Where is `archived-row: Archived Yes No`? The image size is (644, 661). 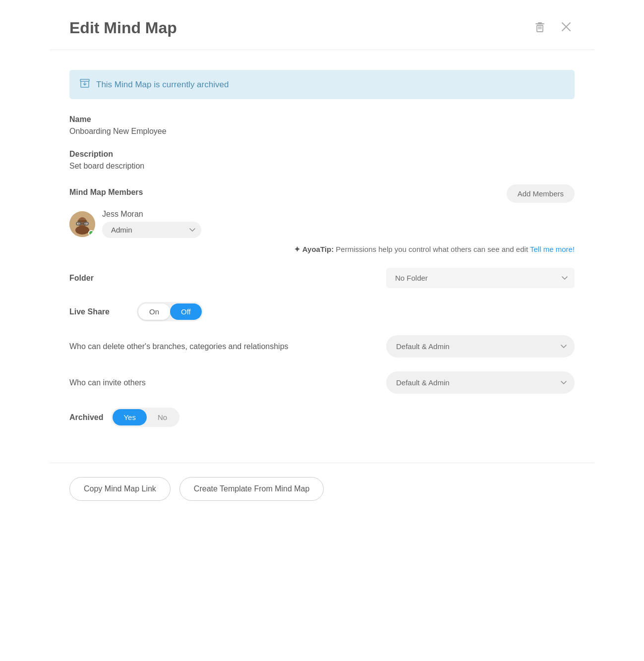
archived-row: Archived Yes No is located at coordinates (322, 418).